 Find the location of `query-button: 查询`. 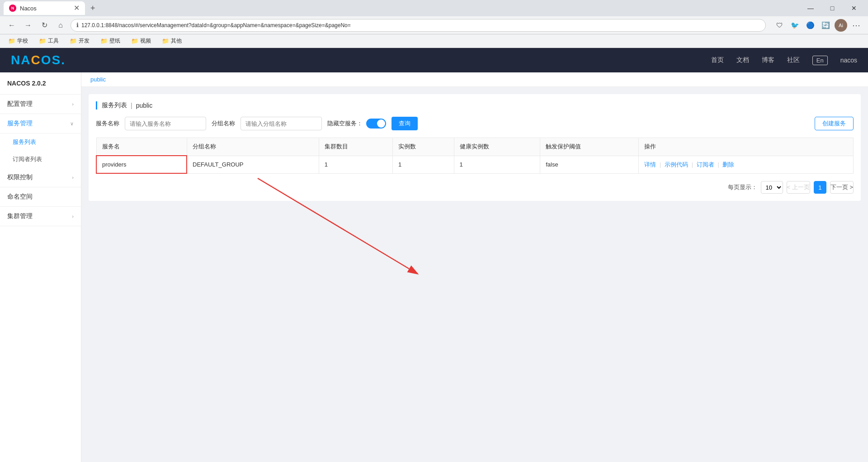

query-button: 查询 is located at coordinates (405, 124).